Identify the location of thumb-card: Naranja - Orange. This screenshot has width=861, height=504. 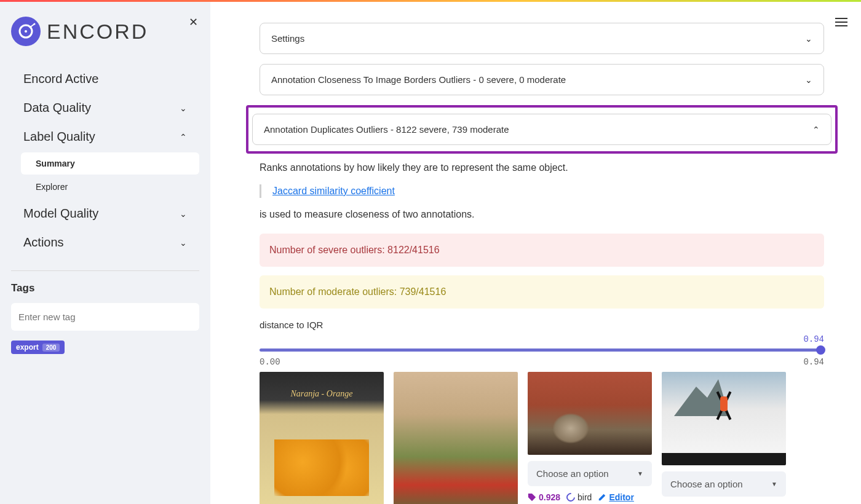
(322, 438).